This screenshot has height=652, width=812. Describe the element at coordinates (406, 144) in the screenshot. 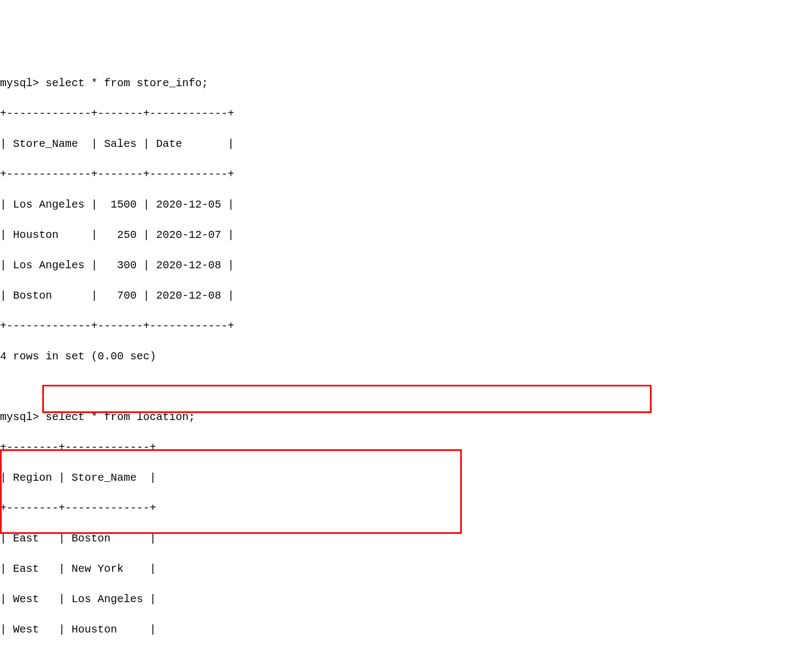

I see `table-header: | Store_Name | Sales | Date |` at that location.